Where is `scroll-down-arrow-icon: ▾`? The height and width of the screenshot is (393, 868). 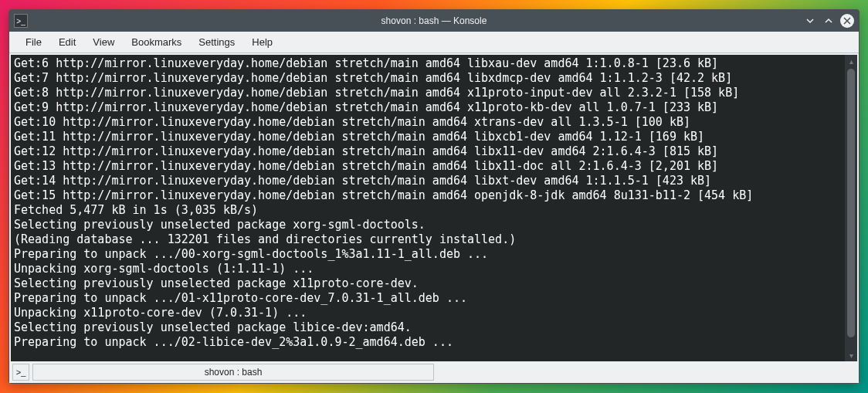
scroll-down-arrow-icon: ▾ is located at coordinates (851, 355).